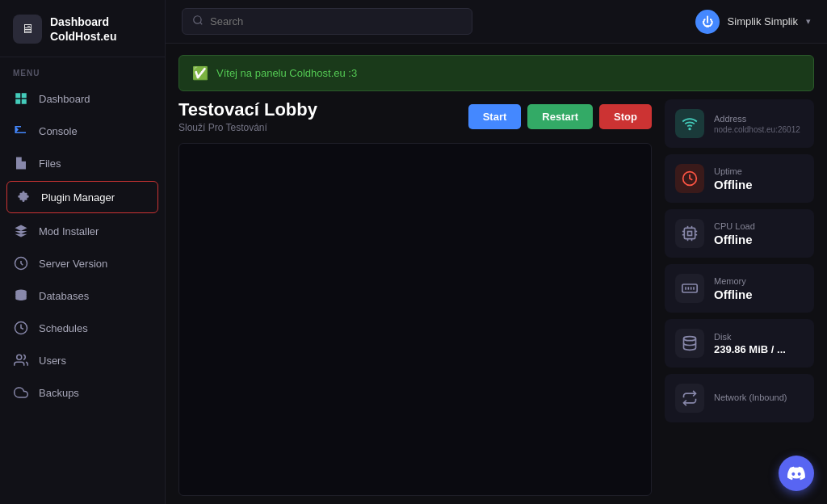 The width and height of the screenshot is (827, 504). What do you see at coordinates (64, 296) in the screenshot?
I see `sidebar-item-label: Databases` at bounding box center [64, 296].